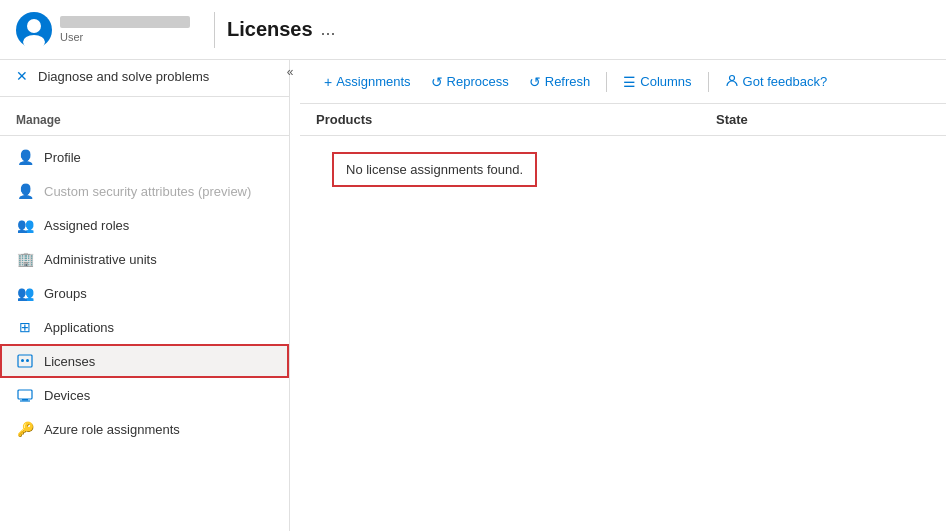 The width and height of the screenshot is (946, 531). What do you see at coordinates (25, 361) in the screenshot?
I see `licenses-icon` at bounding box center [25, 361].